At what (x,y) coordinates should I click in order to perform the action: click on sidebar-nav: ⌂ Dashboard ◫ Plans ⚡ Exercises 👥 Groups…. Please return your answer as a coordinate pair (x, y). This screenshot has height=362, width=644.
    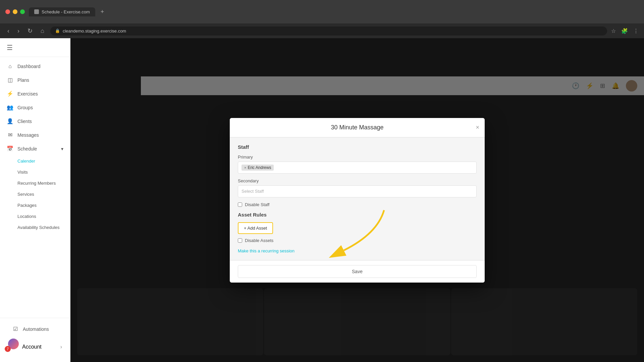
    Looking at the image, I should click on (35, 187).